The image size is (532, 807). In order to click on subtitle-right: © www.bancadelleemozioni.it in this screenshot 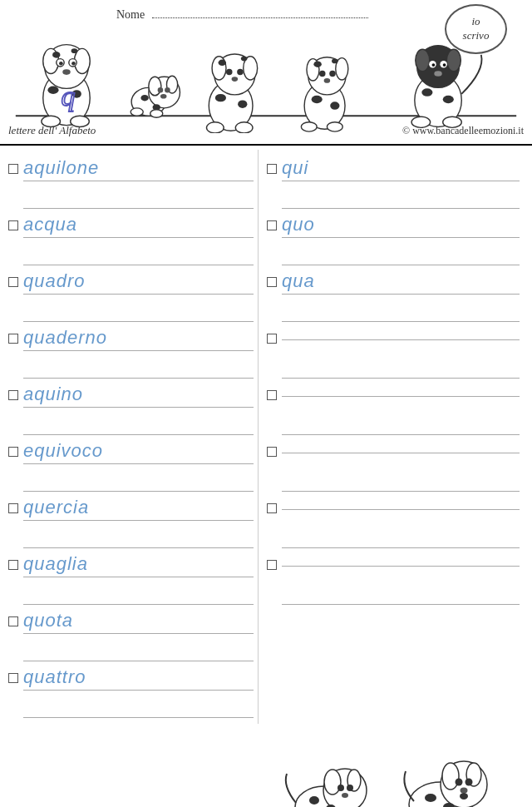, I will do `click(463, 131)`.